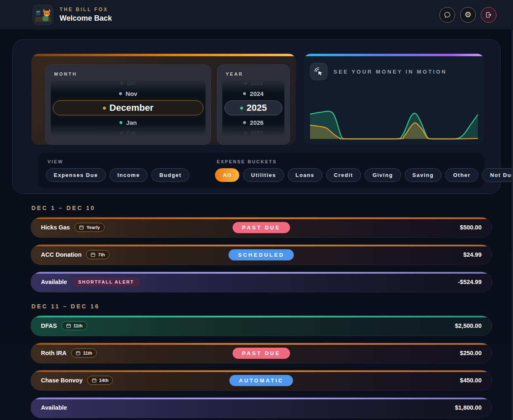 The image size is (513, 420). I want to click on row-amount: $250.00, so click(471, 353).